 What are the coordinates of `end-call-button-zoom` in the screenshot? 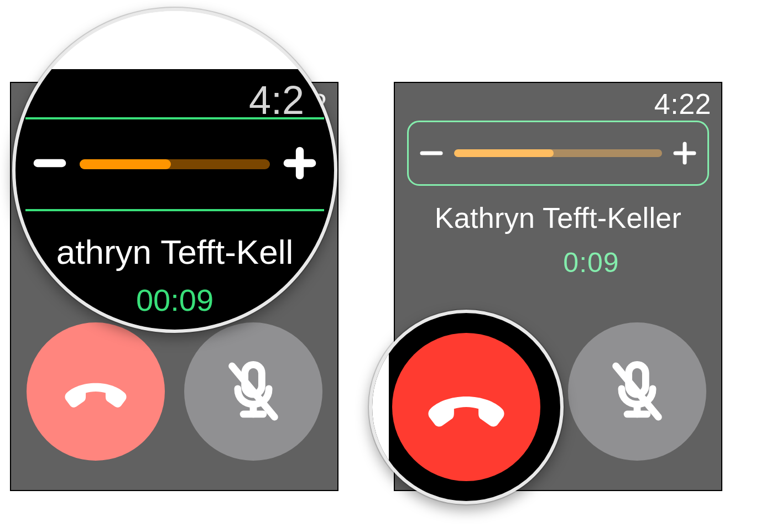 It's located at (466, 407).